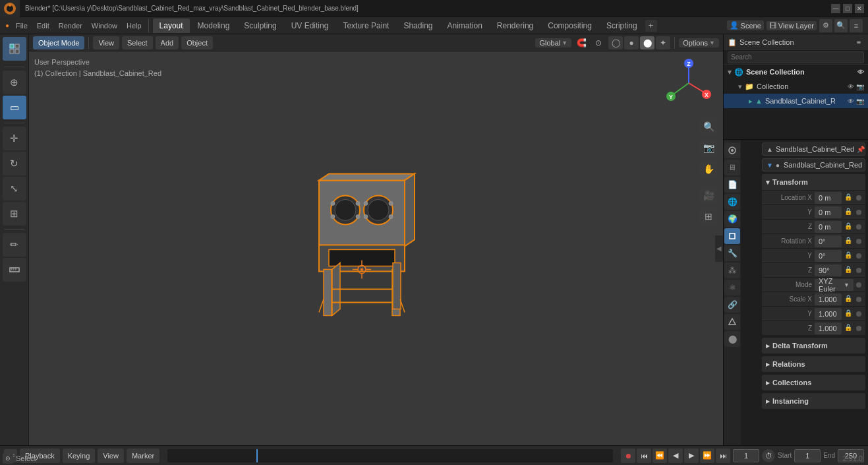 The image size is (868, 465). I want to click on outliner-search-input, so click(796, 57).